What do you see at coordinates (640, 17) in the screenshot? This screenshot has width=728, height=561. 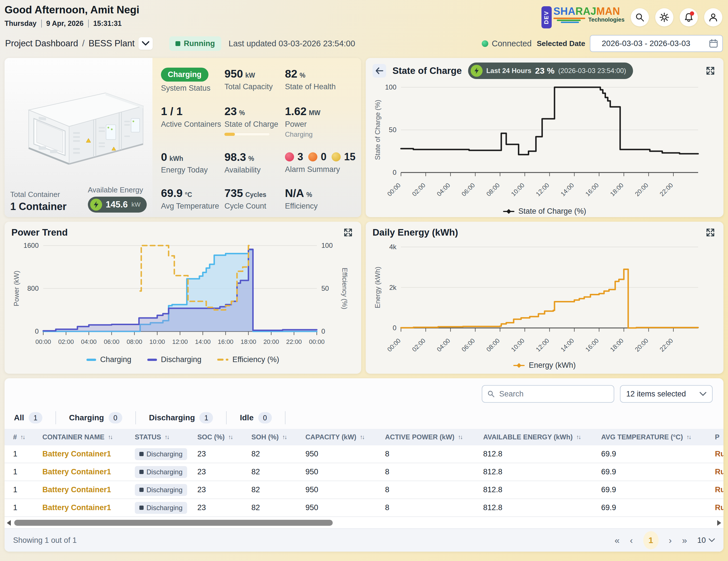 I see `search-button` at bounding box center [640, 17].